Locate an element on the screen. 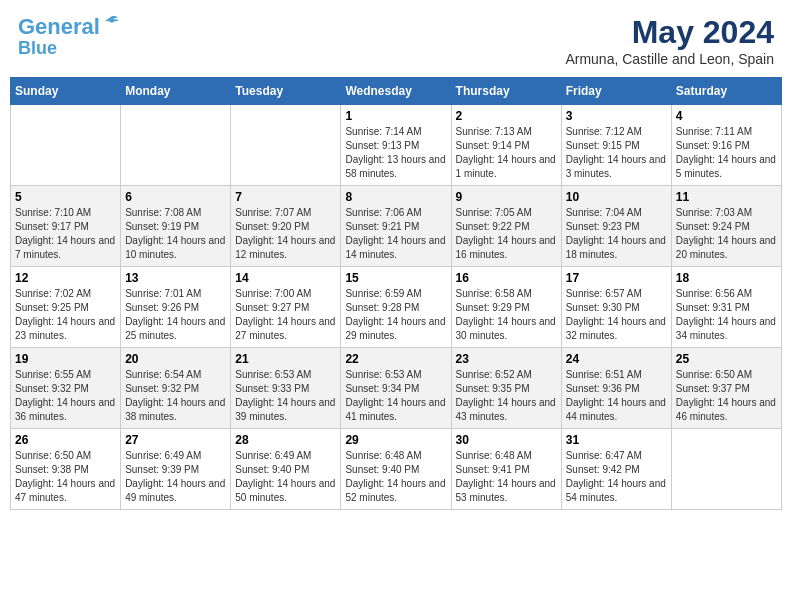 The width and height of the screenshot is (792, 612). calendar-cell: 8Sunrise: 7:06 AMSunset: 9:21 PMDaylight… is located at coordinates (396, 226).